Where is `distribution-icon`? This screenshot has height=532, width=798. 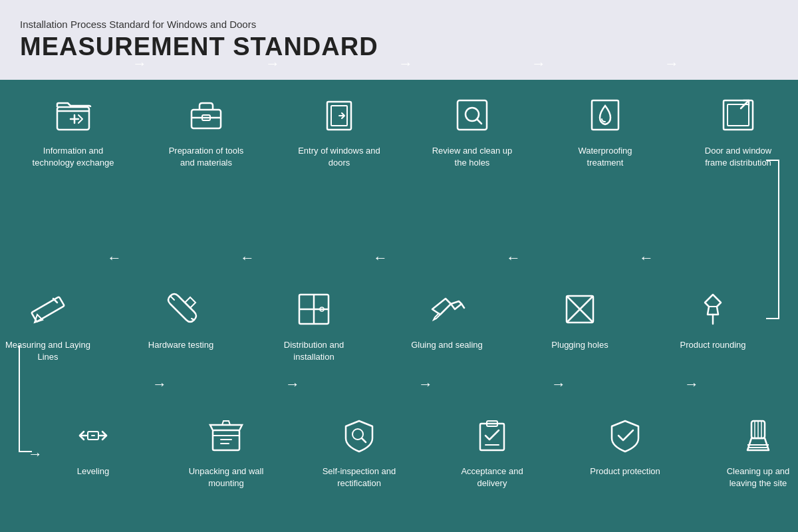
distribution-icon is located at coordinates (314, 309).